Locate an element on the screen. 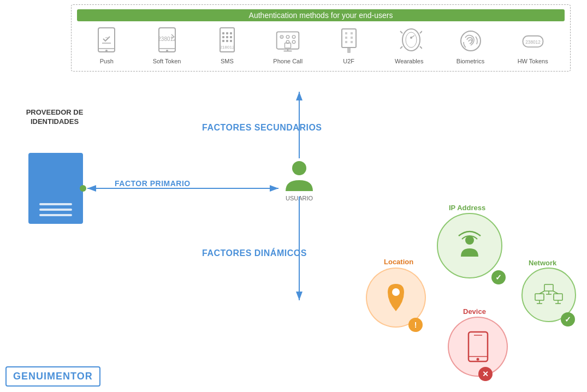 Image resolution: width=587 pixels, height=392 pixels. location-warning-badge: ! is located at coordinates (416, 325).